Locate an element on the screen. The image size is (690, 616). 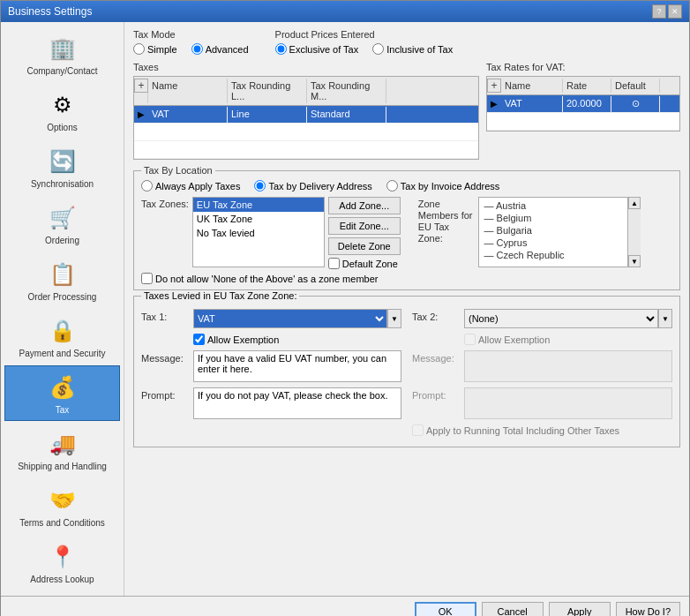
sidebar-item-tax: 💰 Tax is located at coordinates (62, 394).